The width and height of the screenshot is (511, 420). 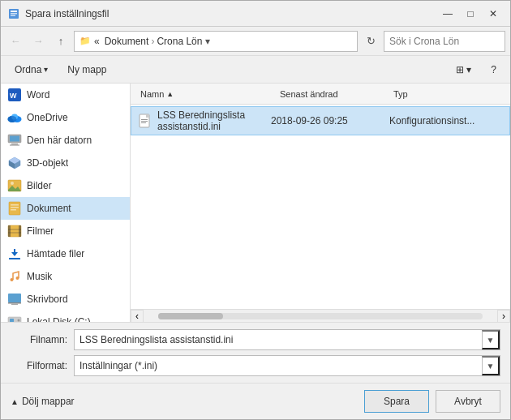 What do you see at coordinates (179, 41) in the screenshot?
I see `path-crumb-2: Crona Lön` at bounding box center [179, 41].